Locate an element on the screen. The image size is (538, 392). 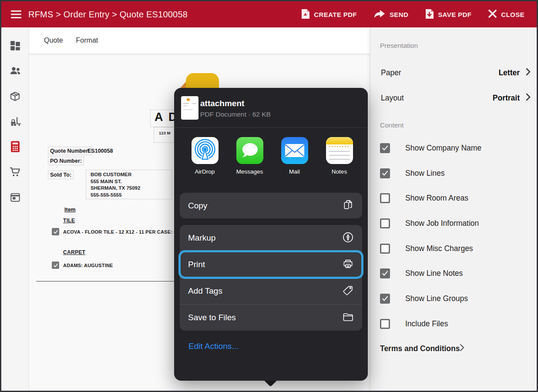
share-app-mail: Mail is located at coordinates (294, 156).